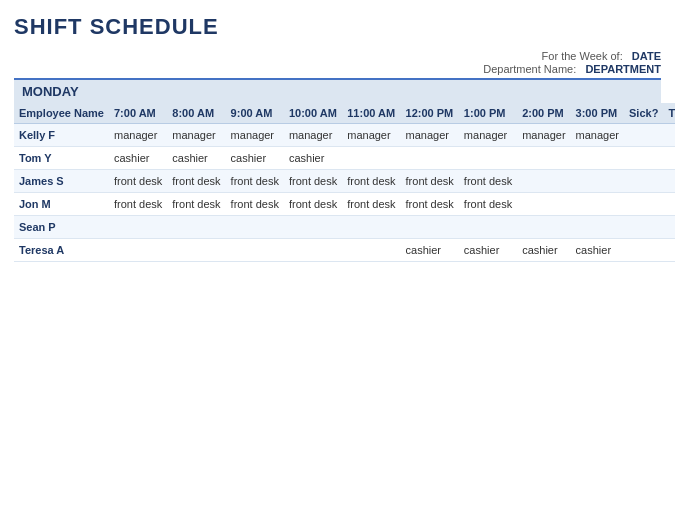 The image size is (675, 520). I want to click on week-value: DATE, so click(646, 56).